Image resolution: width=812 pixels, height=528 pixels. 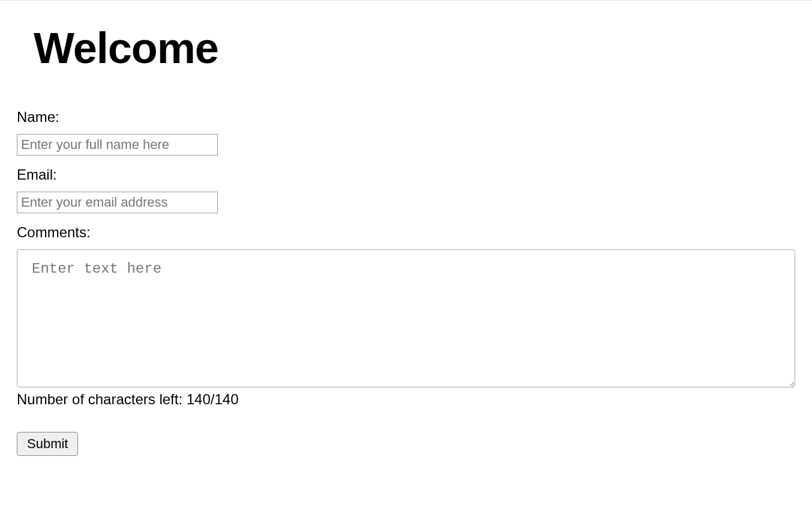 What do you see at coordinates (406, 117) in the screenshot?
I see `name-label: Name:` at bounding box center [406, 117].